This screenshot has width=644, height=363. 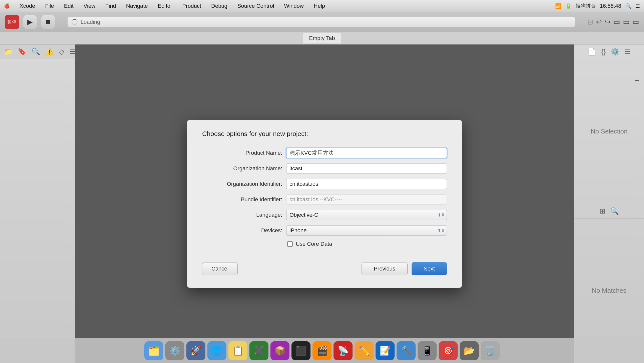 What do you see at coordinates (364, 351) in the screenshot?
I see `dock-sketch: ✏️` at bounding box center [364, 351].